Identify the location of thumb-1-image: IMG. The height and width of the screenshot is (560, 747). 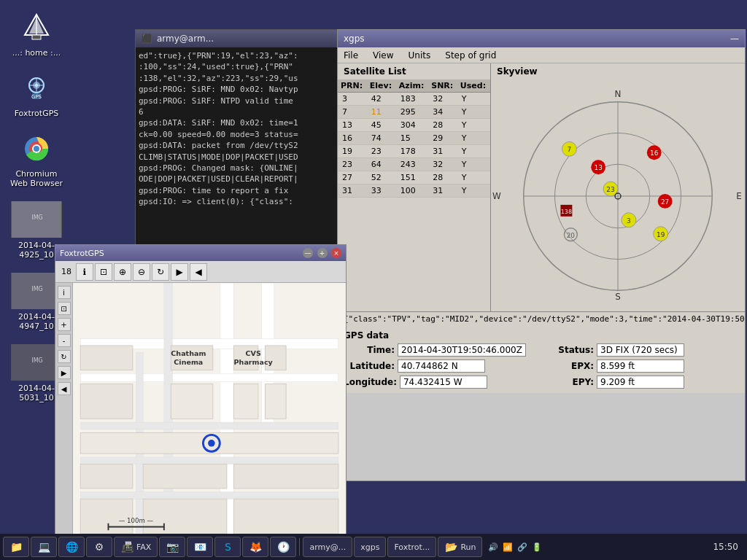
(36, 219).